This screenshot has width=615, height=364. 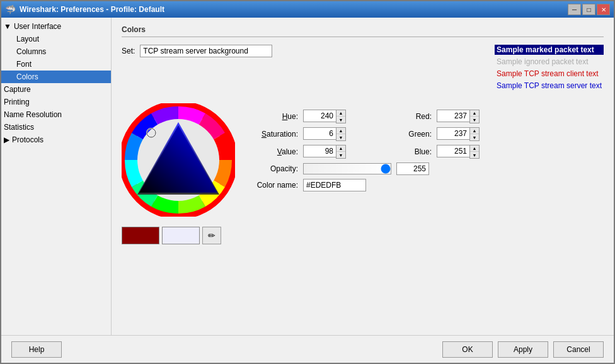 I want to click on close-button: ✕, so click(x=604, y=9).